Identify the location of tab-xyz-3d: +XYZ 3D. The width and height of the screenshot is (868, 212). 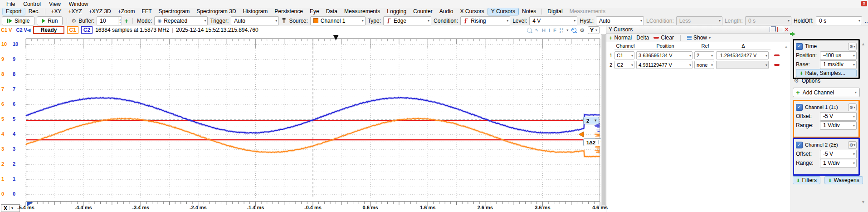
(100, 12).